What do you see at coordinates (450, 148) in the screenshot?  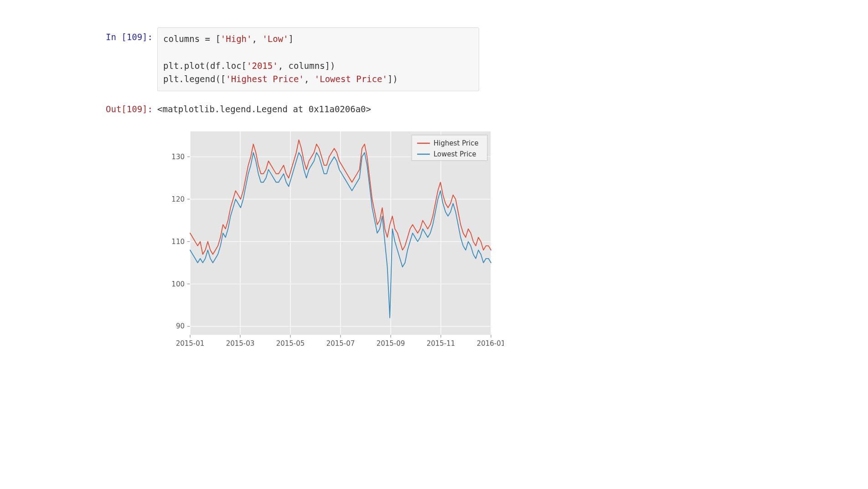 I see `legend: Highest PriceLowest Price` at bounding box center [450, 148].